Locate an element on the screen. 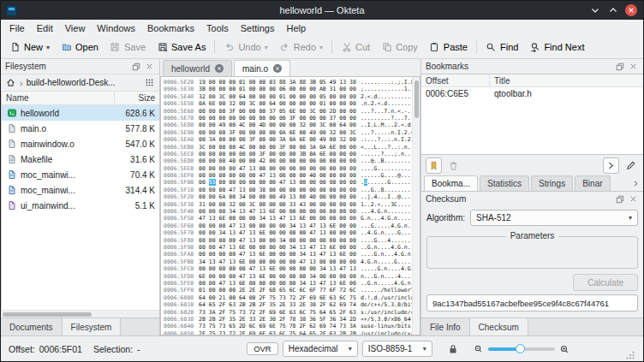 The width and height of the screenshot is (644, 362). hex-chars: <...L...?..:.n.. is located at coordinates (387, 147).